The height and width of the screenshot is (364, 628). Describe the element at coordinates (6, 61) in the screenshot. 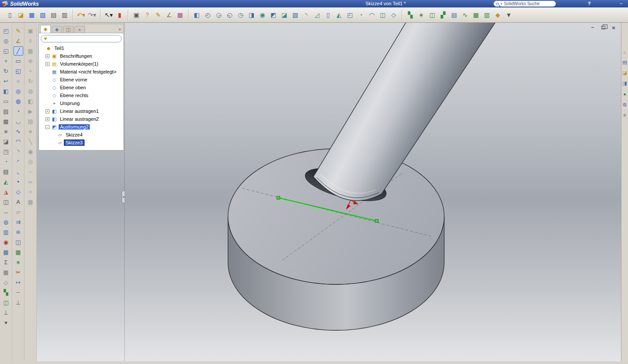

I see `pan-icon: +` at that location.